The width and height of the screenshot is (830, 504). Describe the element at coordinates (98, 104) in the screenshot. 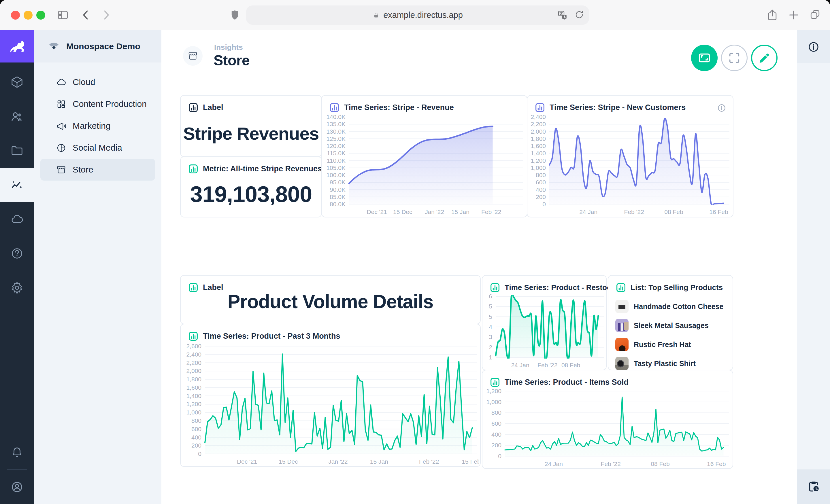

I see `sidebar-item-content-production: Content Production` at that location.